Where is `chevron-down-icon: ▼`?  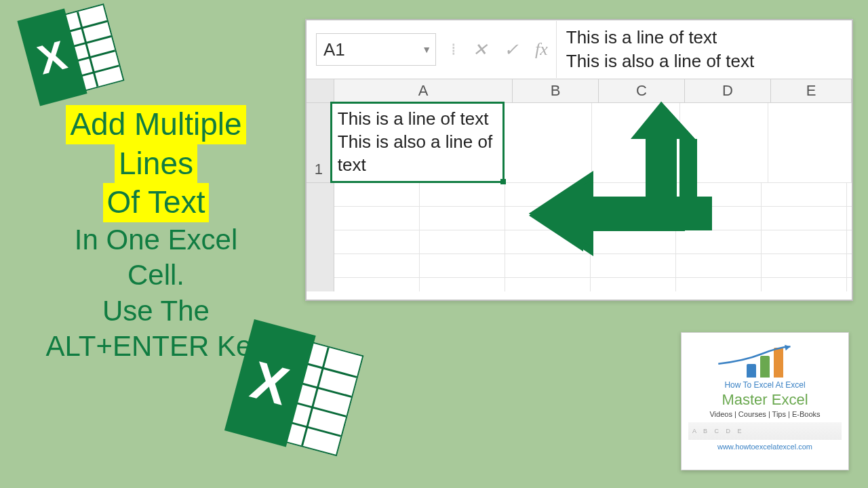 chevron-down-icon: ▼ is located at coordinates (427, 49).